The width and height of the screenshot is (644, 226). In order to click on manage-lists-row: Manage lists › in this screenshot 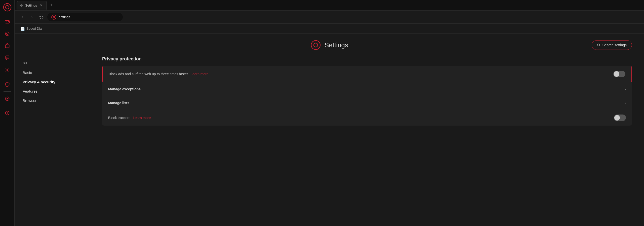, I will do `click(367, 103)`.